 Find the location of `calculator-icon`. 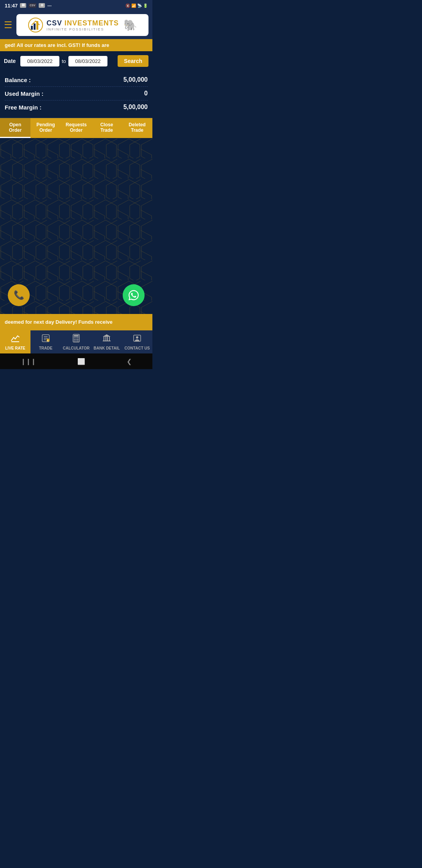

calculator-icon is located at coordinates (76, 339).